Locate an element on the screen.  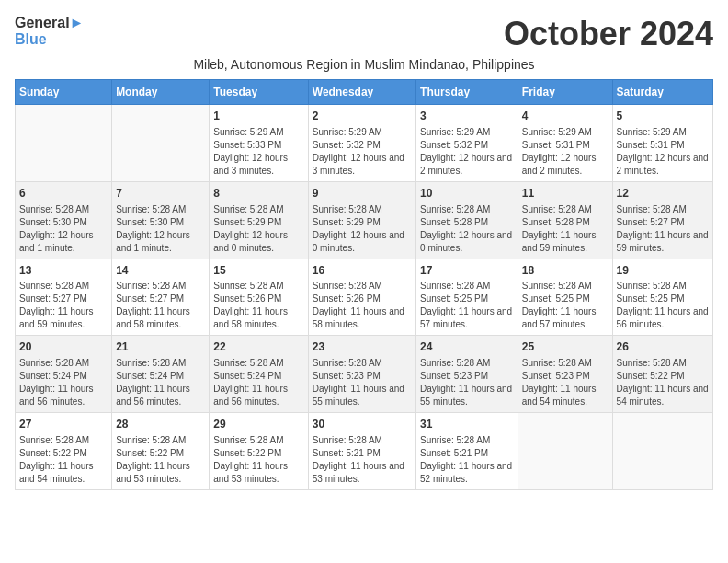
day-info: Sunrise: 5:28 AM Sunset: 5:28 PM Dayligh… is located at coordinates (467, 229).